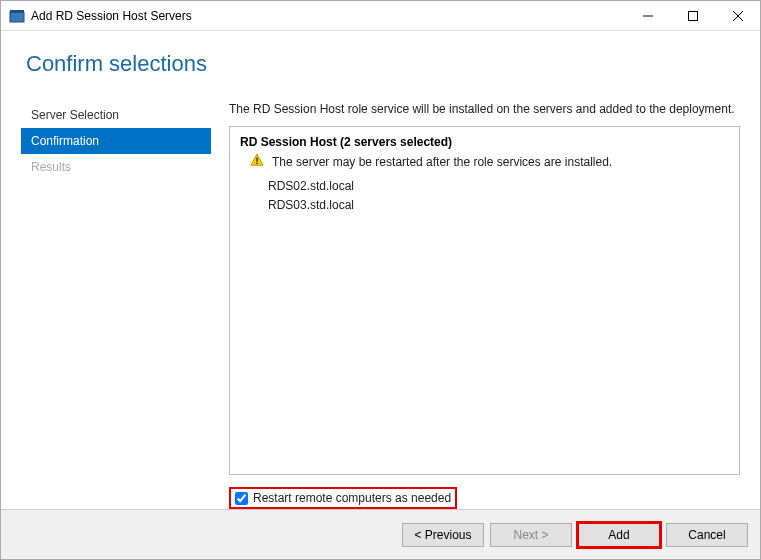  What do you see at coordinates (692, 16) in the screenshot?
I see `window-controls` at bounding box center [692, 16].